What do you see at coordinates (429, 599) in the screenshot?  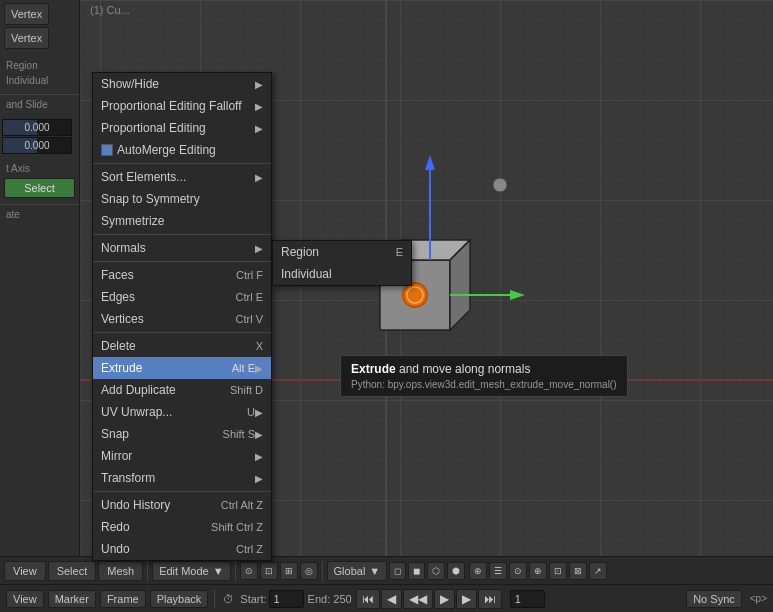 I see `play-controls: ⏮ ◀ ◀◀ ▶ ▶ ⏭` at bounding box center [429, 599].